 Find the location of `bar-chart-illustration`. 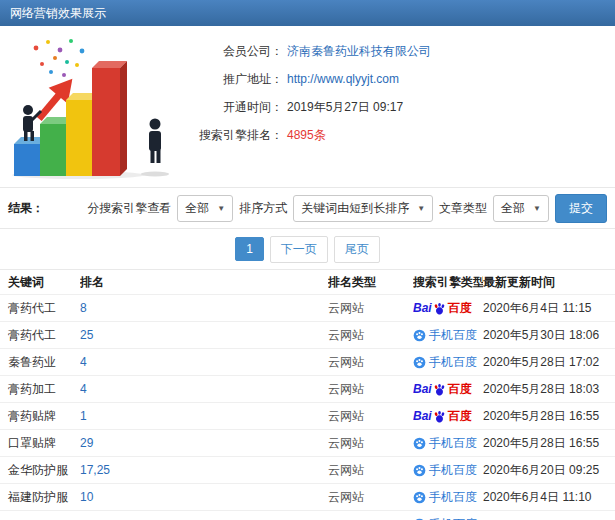

bar-chart-illustration is located at coordinates (96, 106).